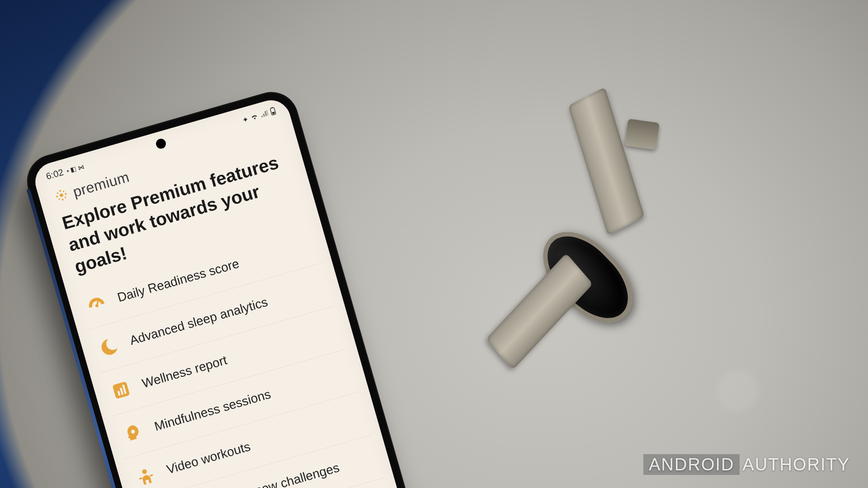 This screenshot has height=488, width=868. What do you see at coordinates (796, 465) in the screenshot?
I see `watermark-brand-rest: AUTHORITY` at bounding box center [796, 465].